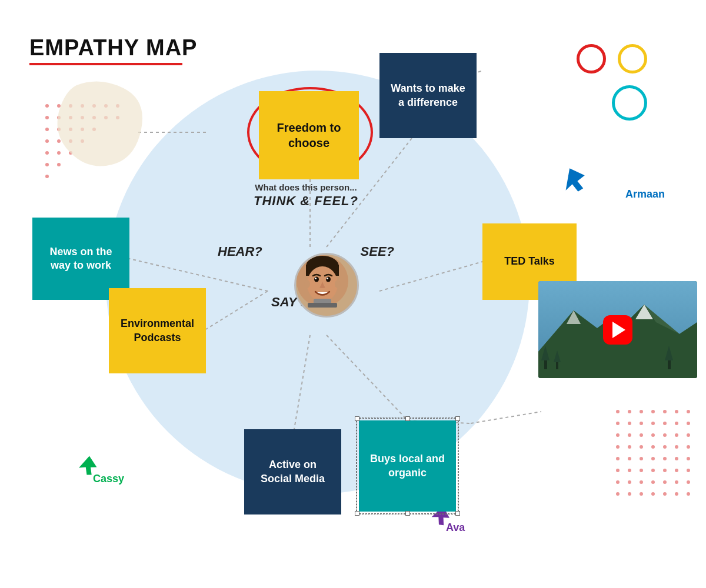 This screenshot has width=706, height=588. I want to click on sticky-wants-to-make-difference: Wants to make a difference, so click(428, 95).